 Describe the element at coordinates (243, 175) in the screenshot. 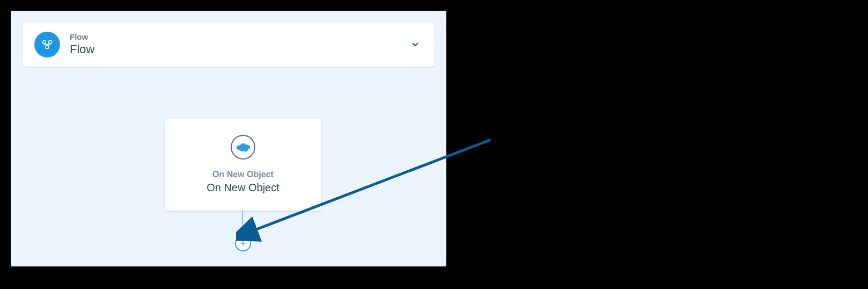

I see `node-type-label: On New Object` at that location.